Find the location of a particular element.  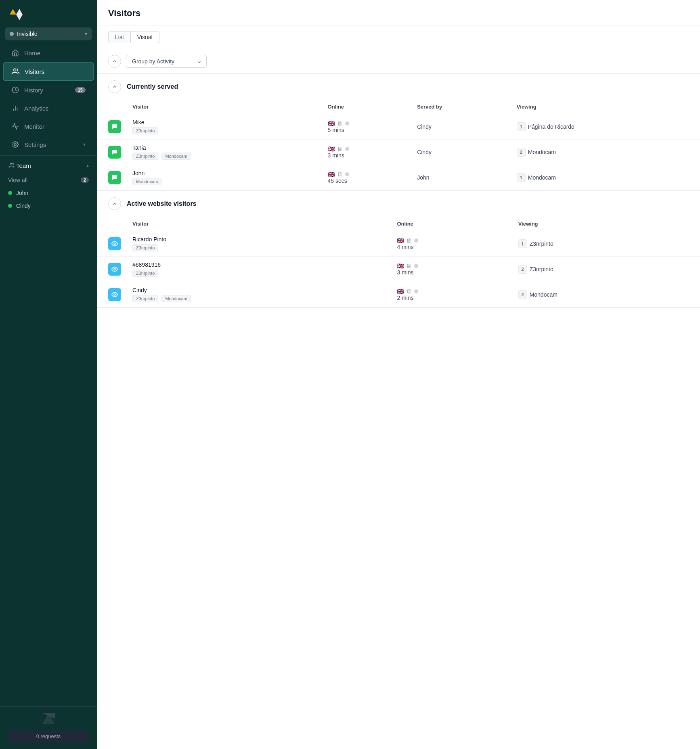

section-collapse-icon is located at coordinates (115, 87).